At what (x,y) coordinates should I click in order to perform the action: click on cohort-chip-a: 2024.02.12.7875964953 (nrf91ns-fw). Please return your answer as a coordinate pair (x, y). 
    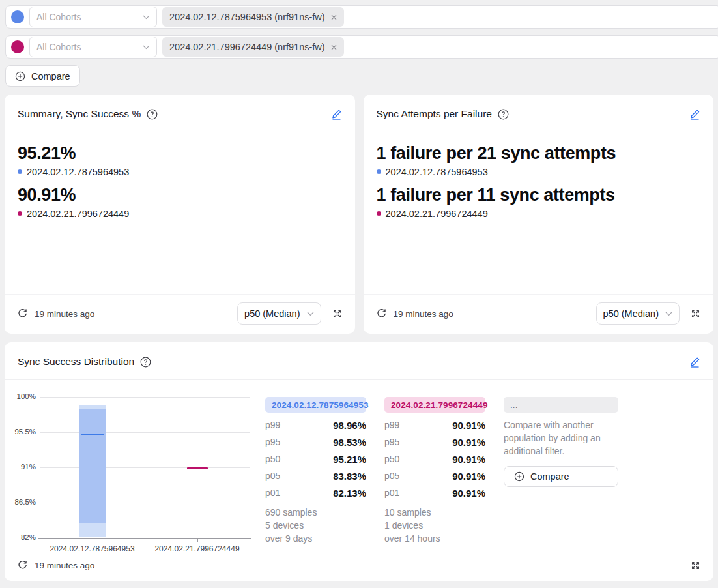
    Looking at the image, I should click on (253, 17).